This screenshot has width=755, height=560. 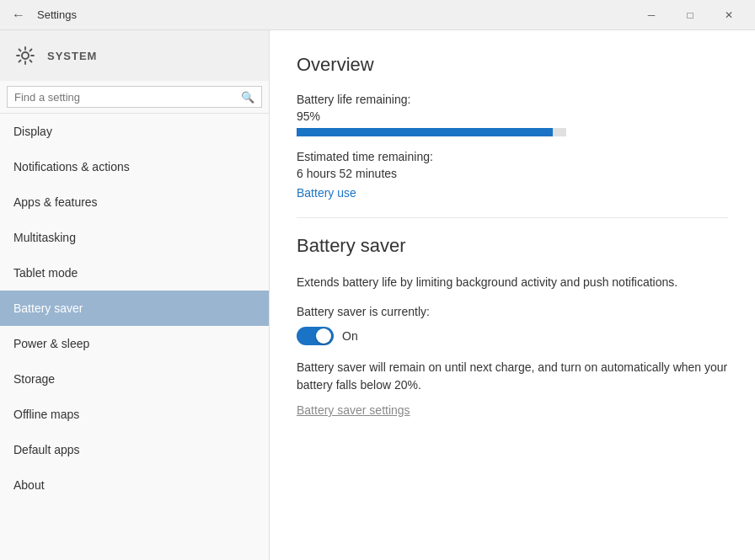 I want to click on title-bar: ← Settings ─ □ ✕, so click(x=378, y=15).